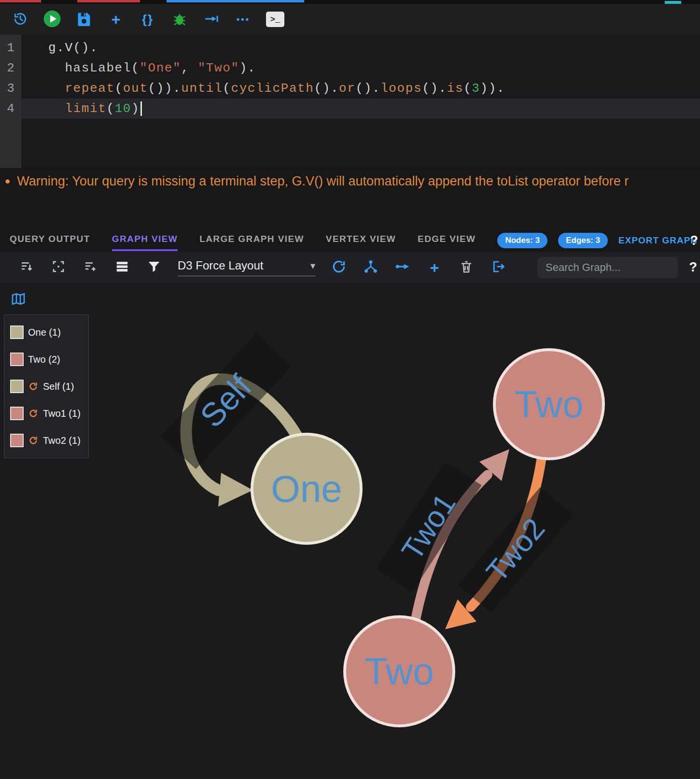  I want to click on code-token: "Two", so click(219, 68).